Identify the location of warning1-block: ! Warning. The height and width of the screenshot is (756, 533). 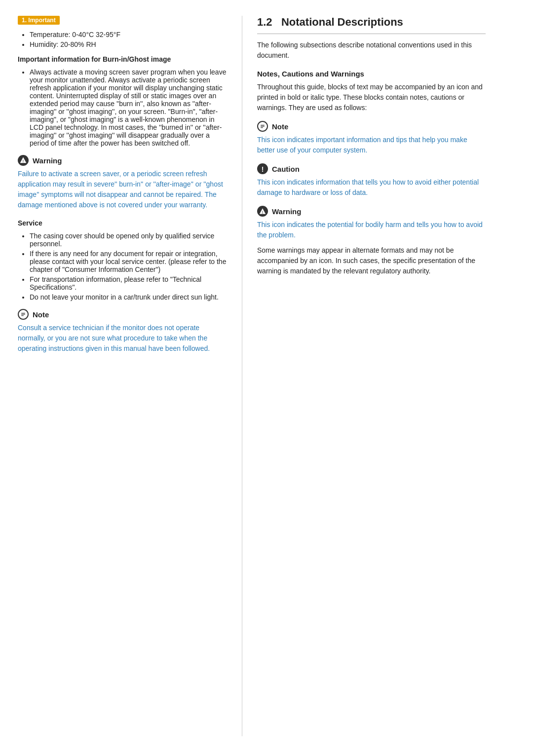
(122, 160).